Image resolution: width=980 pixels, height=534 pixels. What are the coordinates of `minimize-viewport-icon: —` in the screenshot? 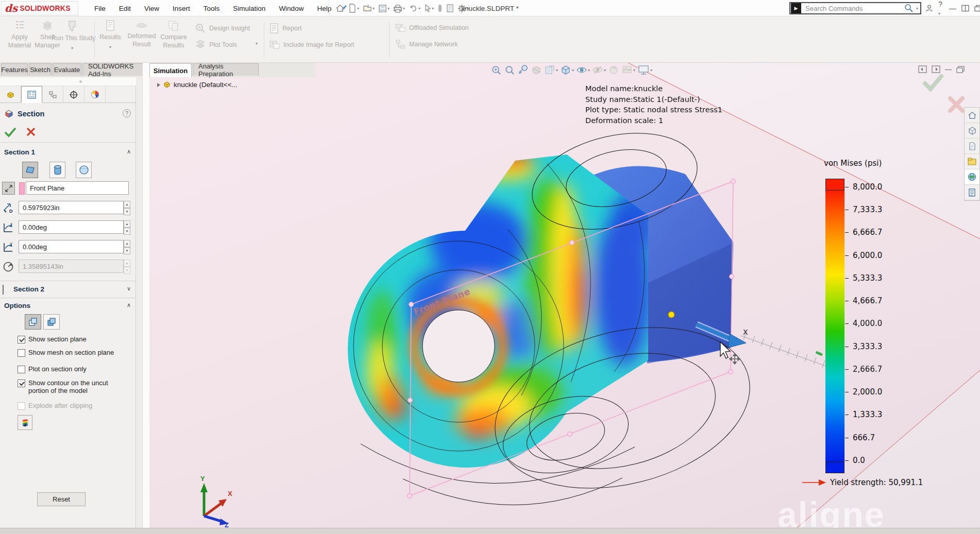 It's located at (948, 69).